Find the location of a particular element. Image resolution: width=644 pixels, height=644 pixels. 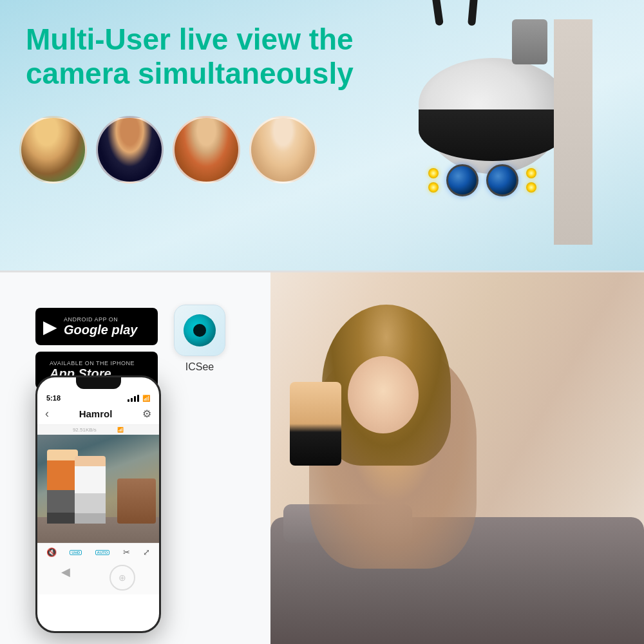

furniture is located at coordinates (137, 501).